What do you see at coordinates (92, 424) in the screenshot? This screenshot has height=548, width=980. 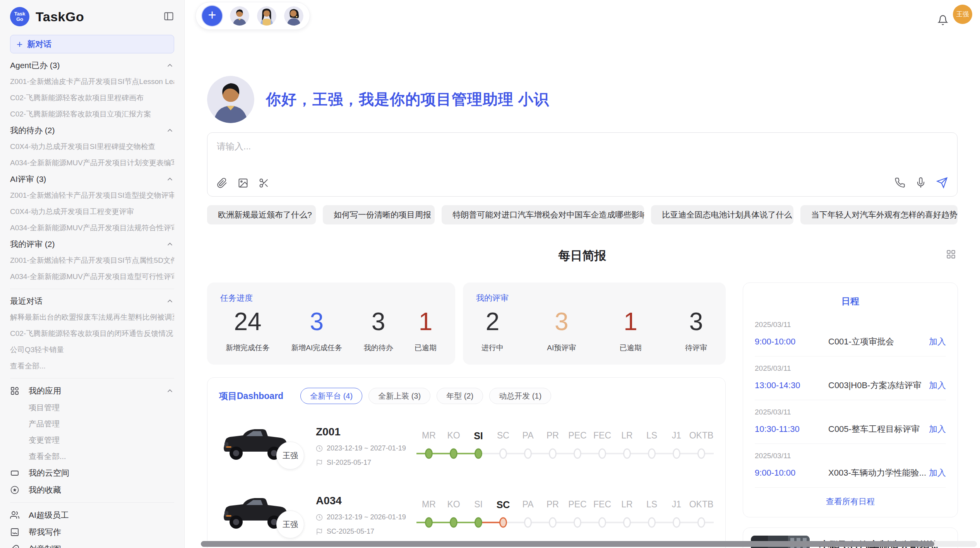 I see `app-sub-item: 产品管理` at bounding box center [92, 424].